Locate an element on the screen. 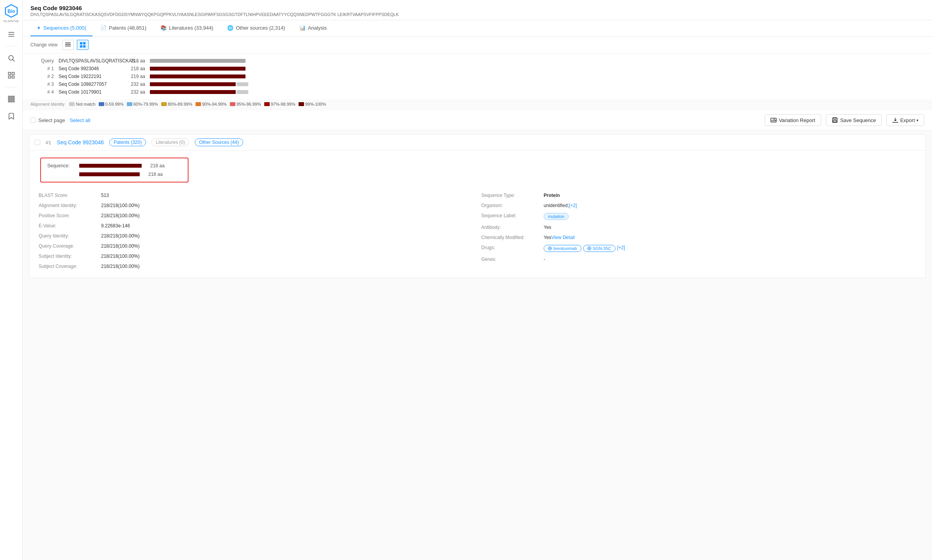 The height and width of the screenshot is (560, 932). sequences-tab-icon: ✦ is located at coordinates (39, 28).